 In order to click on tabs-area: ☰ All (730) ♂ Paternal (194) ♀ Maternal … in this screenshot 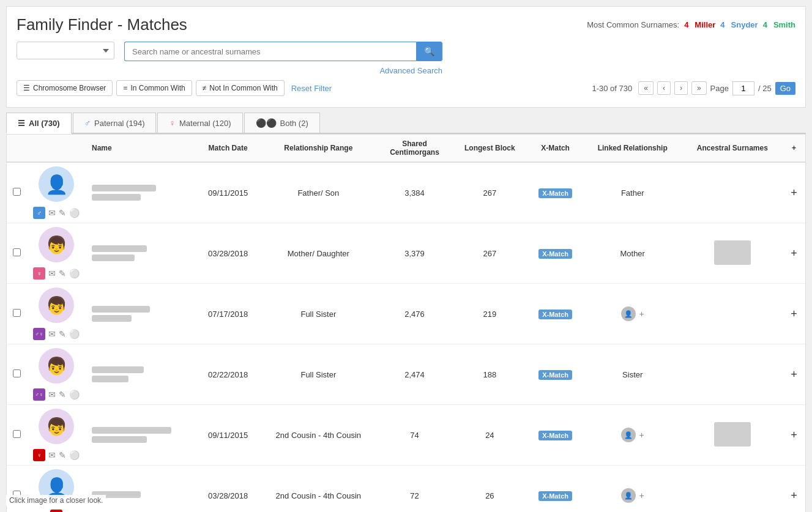, I will do `click(406, 124)`.